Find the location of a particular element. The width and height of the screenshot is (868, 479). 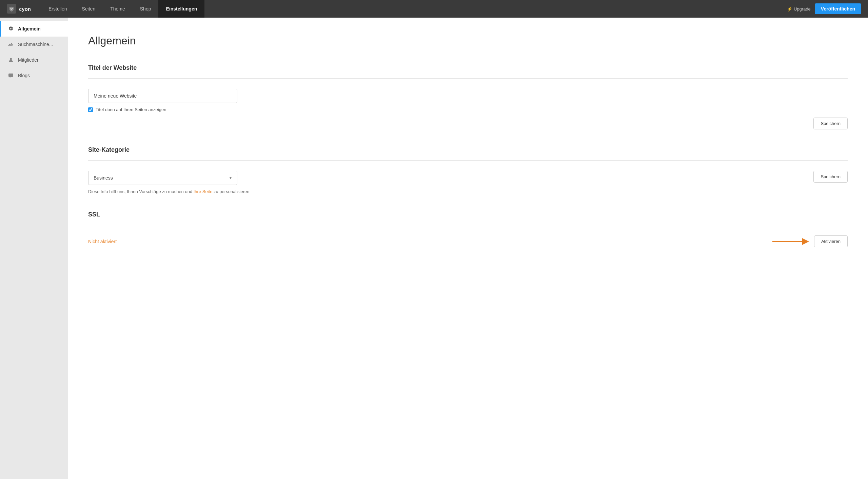

top-nav-right: ⚡ Upgrade Veröffentlichen is located at coordinates (824, 9).